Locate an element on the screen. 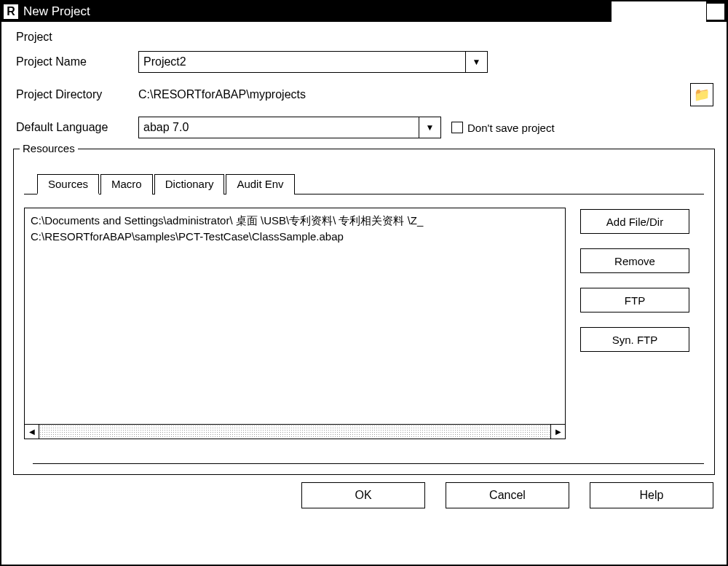 The width and height of the screenshot is (728, 566). ftp-button: FTP is located at coordinates (635, 300).